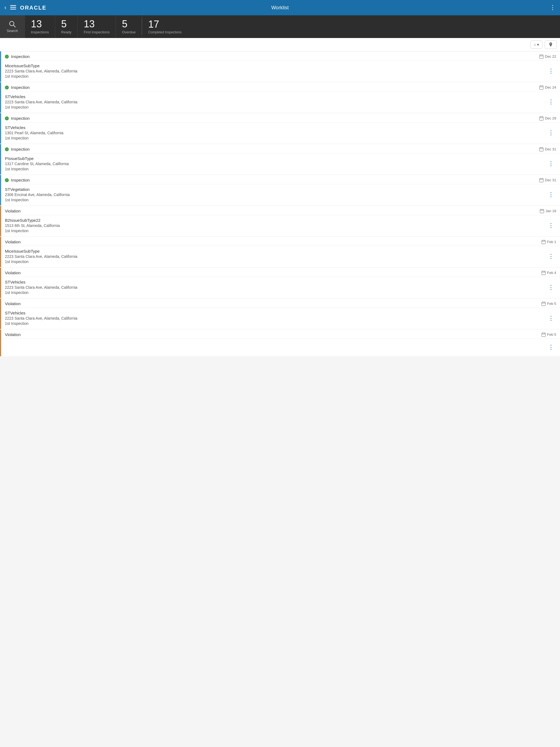 This screenshot has height=747, width=560. Describe the element at coordinates (551, 45) in the screenshot. I see `location-button` at that location.